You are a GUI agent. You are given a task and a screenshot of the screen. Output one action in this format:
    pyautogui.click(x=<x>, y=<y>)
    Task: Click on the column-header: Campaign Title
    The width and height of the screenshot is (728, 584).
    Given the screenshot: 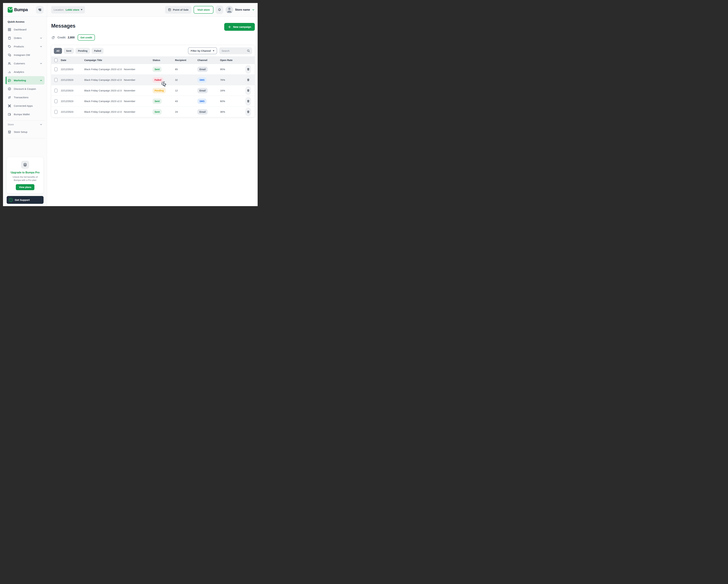 What is the action you would take?
    pyautogui.click(x=119, y=60)
    